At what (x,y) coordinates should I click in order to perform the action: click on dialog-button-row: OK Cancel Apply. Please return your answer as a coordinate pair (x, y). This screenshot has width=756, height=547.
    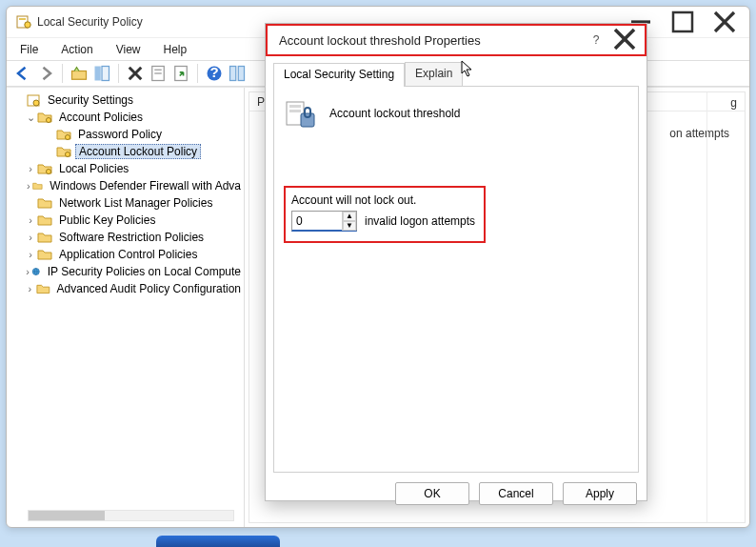
    Looking at the image, I should click on (456, 495).